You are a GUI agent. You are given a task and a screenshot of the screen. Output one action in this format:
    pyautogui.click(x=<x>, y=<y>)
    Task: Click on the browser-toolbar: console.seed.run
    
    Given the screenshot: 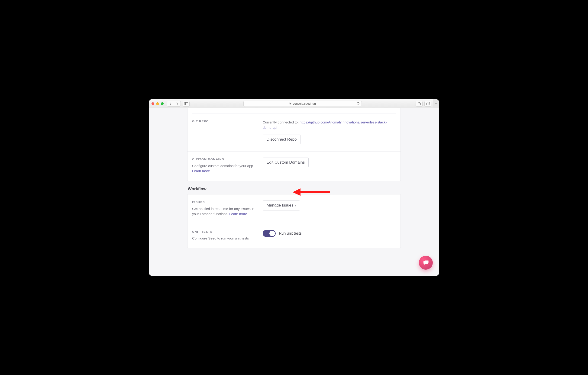 What is the action you would take?
    pyautogui.click(x=294, y=104)
    